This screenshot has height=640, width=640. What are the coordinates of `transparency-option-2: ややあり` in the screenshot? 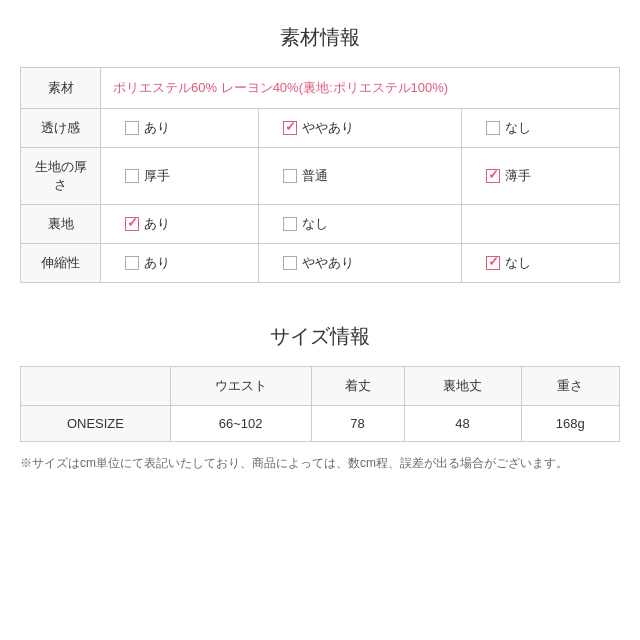 It's located at (360, 128).